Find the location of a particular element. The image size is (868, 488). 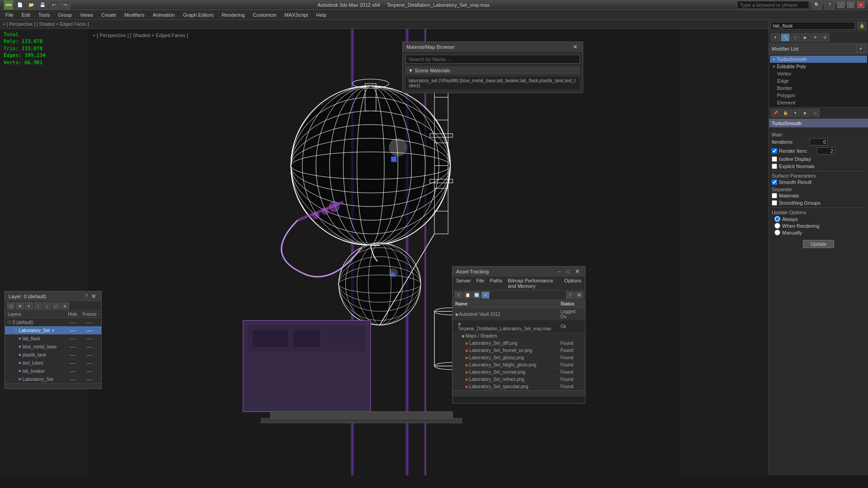

search-input is located at coordinates (773, 5).